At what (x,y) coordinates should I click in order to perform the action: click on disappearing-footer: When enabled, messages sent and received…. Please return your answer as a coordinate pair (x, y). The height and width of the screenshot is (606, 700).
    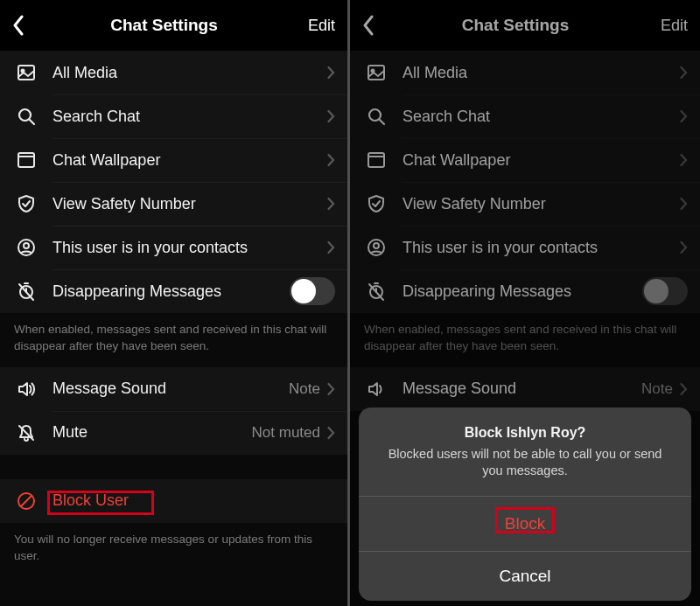
    Looking at the image, I should click on (173, 340).